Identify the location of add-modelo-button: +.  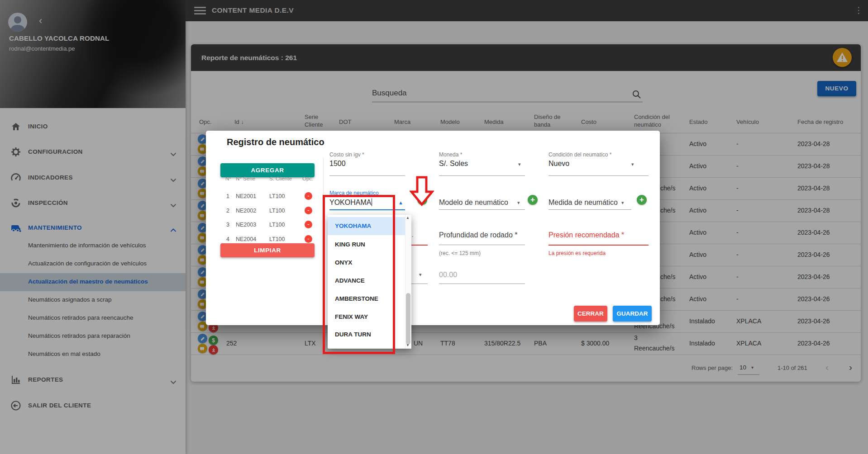
(533, 200).